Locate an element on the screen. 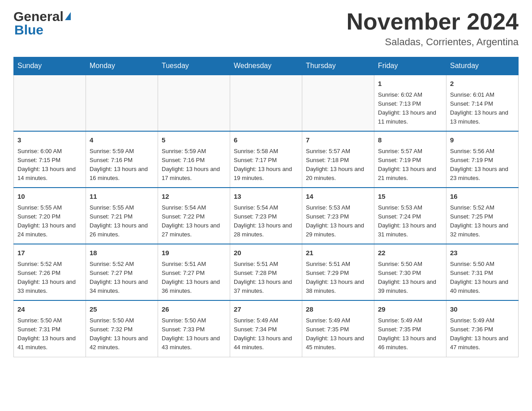 This screenshot has width=532, height=411. day-number: 19 is located at coordinates (194, 253).